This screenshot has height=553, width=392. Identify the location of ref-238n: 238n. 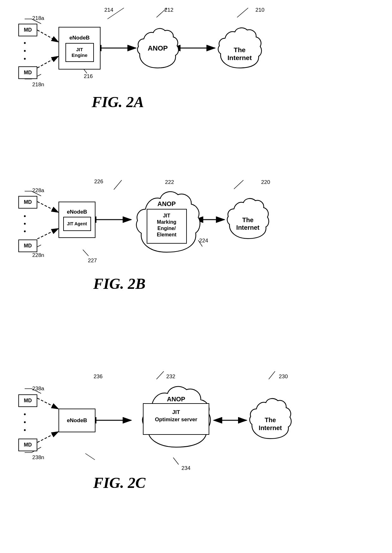
(38, 458).